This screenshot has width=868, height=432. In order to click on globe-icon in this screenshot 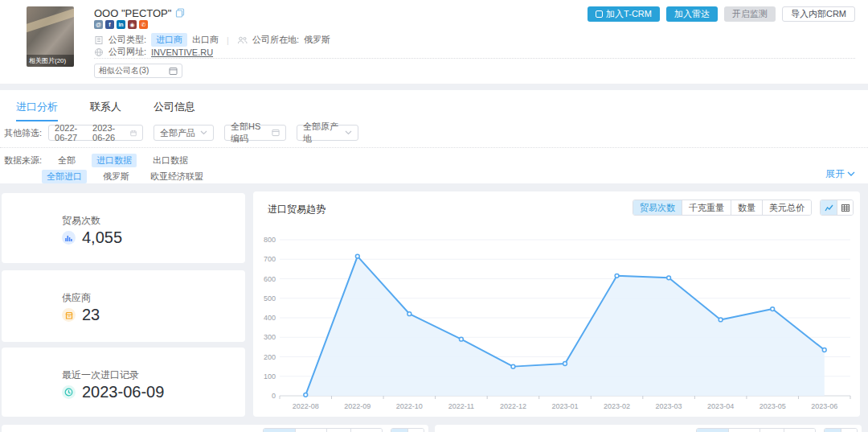, I will do `click(99, 52)`.